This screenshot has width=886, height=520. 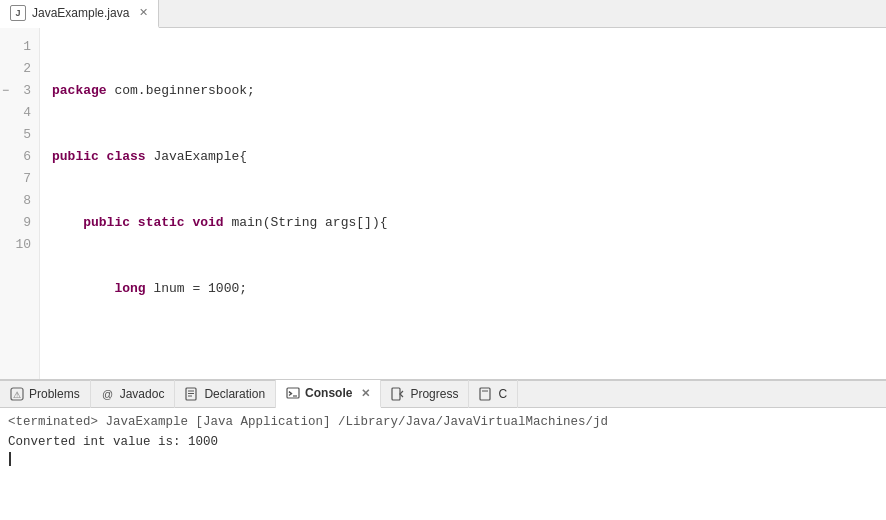 I want to click on tab-progress: Progress, so click(x=425, y=394).